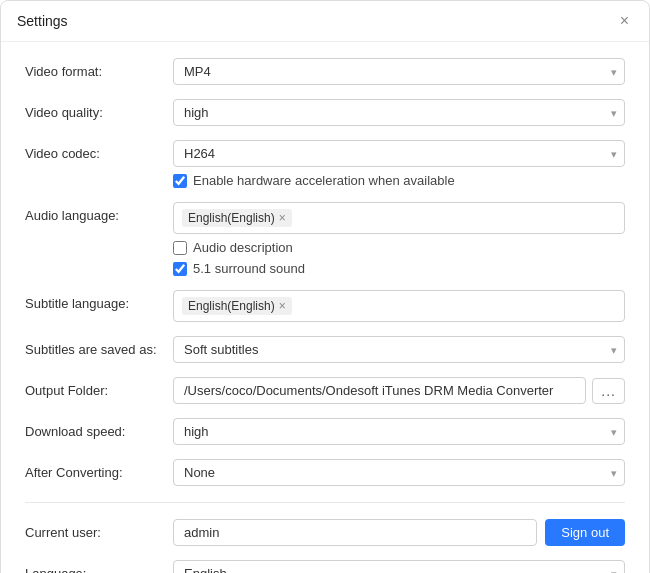 This screenshot has height=573, width=650. I want to click on language-select: English Chinese French German, so click(399, 566).